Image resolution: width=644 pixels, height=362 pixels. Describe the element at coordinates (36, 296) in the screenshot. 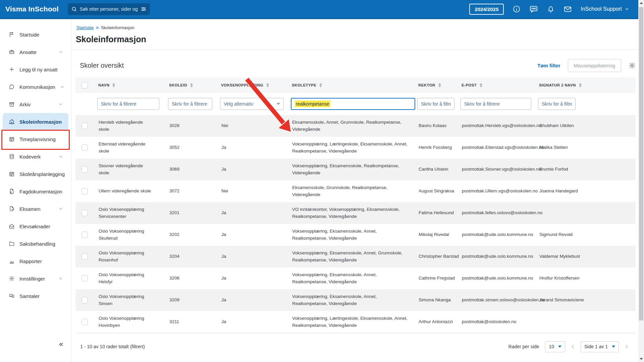

I see `sidebar-item-samtaler: Samtaler` at that location.